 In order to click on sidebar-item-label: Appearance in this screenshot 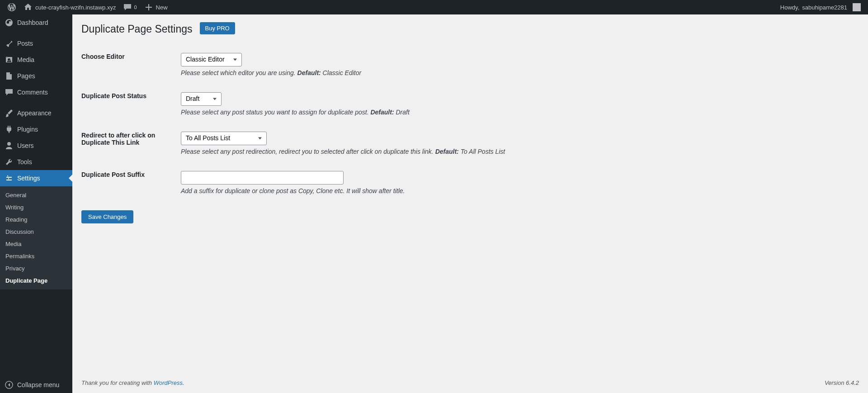, I will do `click(34, 113)`.